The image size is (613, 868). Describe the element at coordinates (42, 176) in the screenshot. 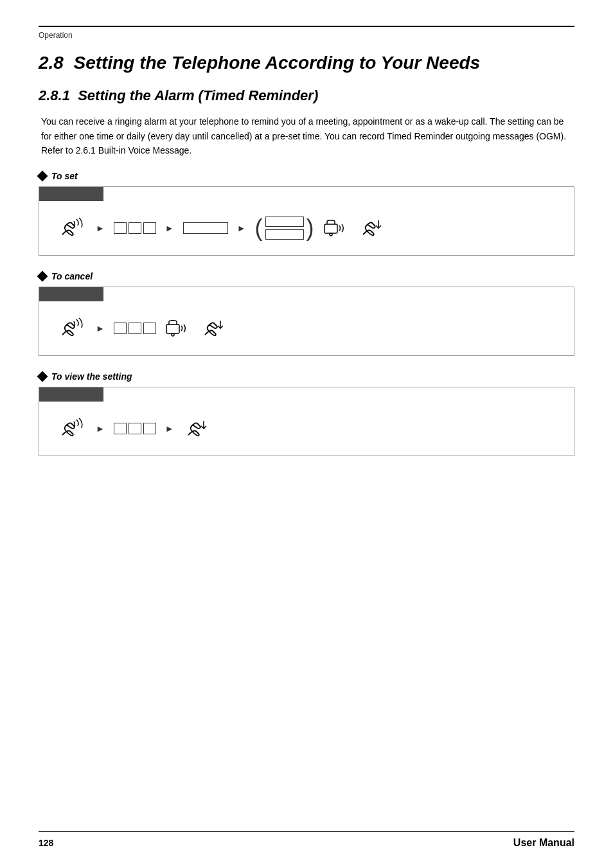

I see `diamond-icon` at that location.